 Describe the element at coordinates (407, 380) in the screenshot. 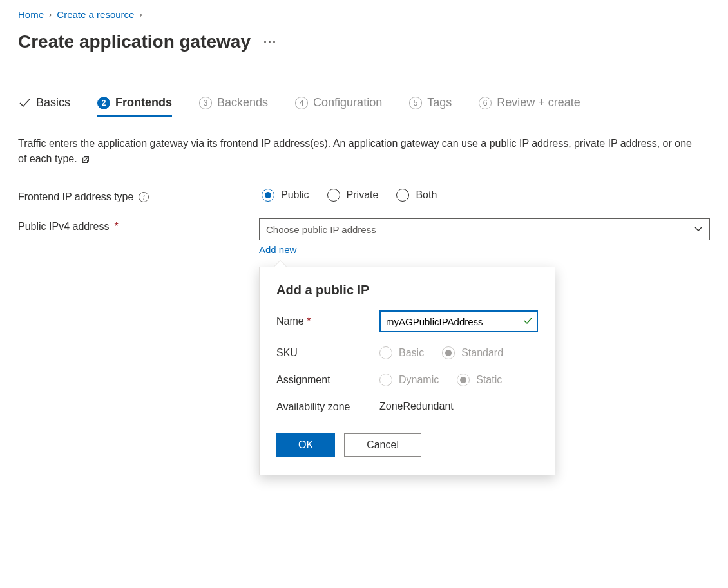

I see `popup-row-assignment: Assignment Dynamic Static` at that location.